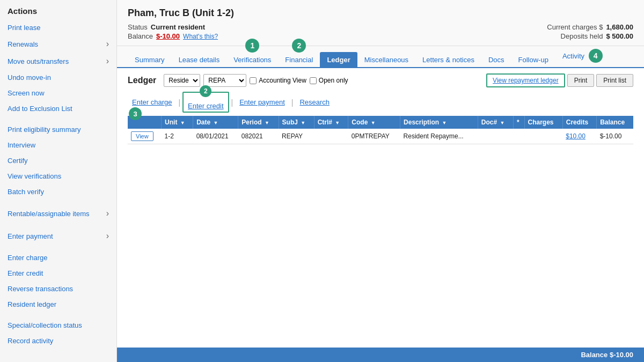 This screenshot has height=362, width=644. What do you see at coordinates (314, 102) in the screenshot?
I see `research-wrap: Research` at bounding box center [314, 102].